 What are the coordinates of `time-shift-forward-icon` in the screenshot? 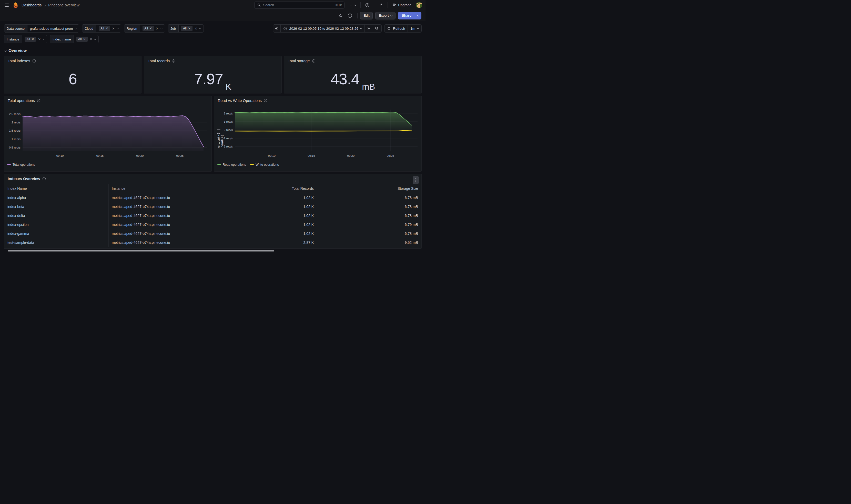 It's located at (368, 29).